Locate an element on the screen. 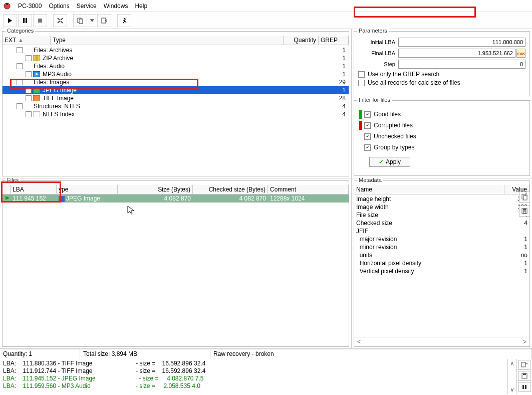  unchecked-files-label: Unchecked files is located at coordinates (395, 136).